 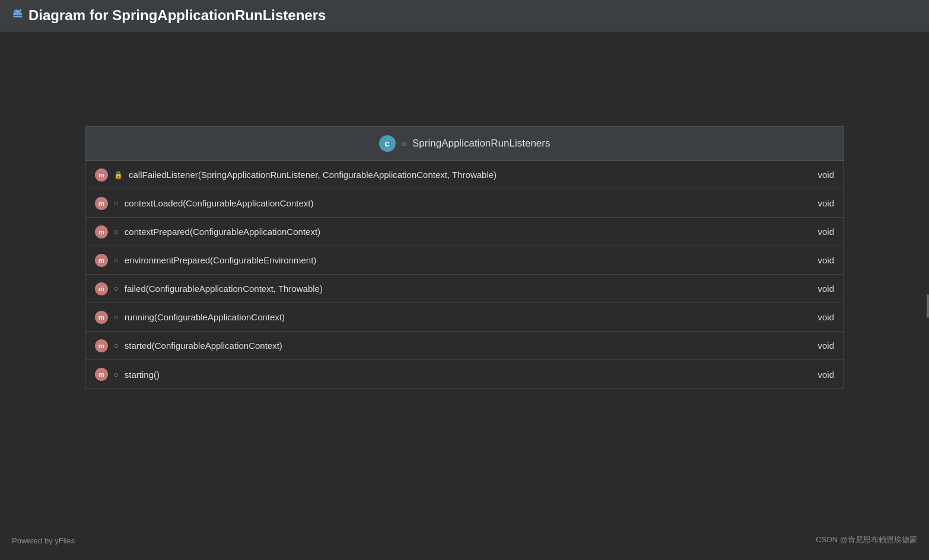 I want to click on watermark: CSDN @肯尼思布赖恩埃德蒙, so click(x=866, y=540).